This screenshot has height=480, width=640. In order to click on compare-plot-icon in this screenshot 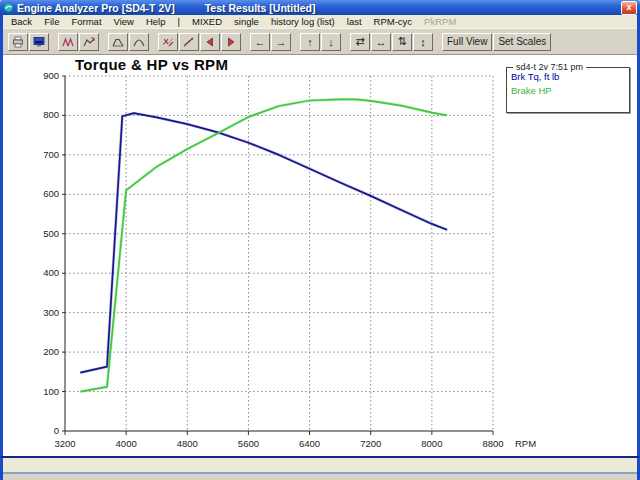, I will do `click(168, 42)`.